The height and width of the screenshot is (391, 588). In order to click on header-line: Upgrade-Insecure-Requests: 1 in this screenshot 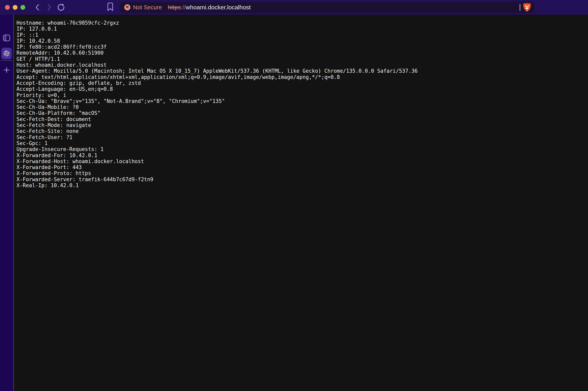, I will do `click(217, 149)`.